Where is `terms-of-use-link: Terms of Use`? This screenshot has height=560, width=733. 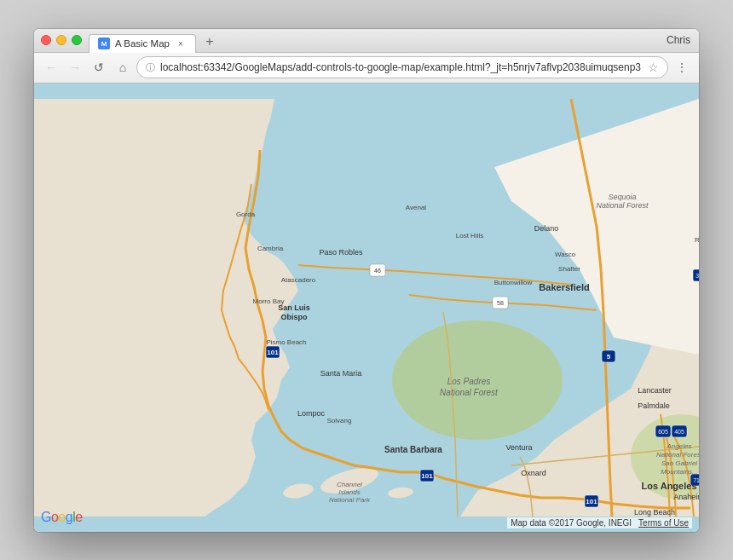 terms-of-use-link: Terms of Use is located at coordinates (663, 523).